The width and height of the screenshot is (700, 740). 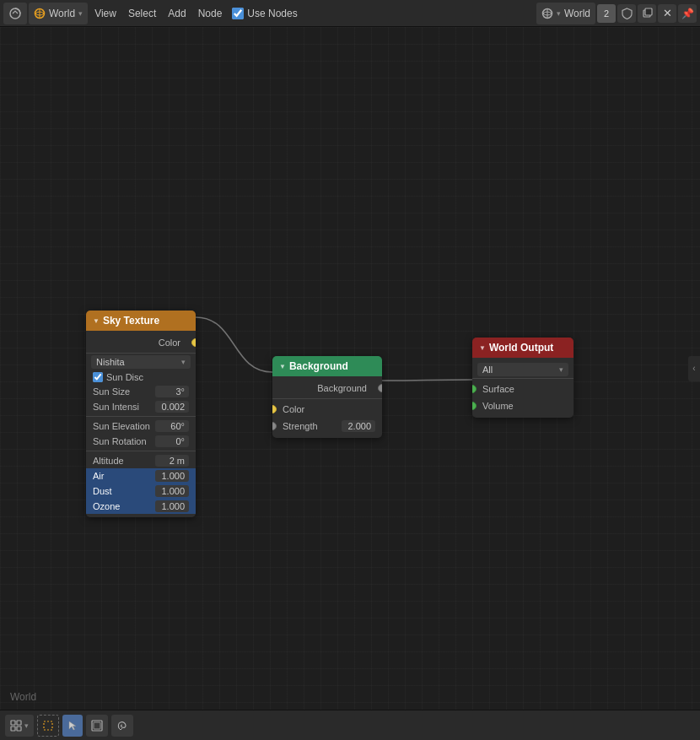 I want to click on sun-intensity-row: Sun Intensi 0.002, so click(x=141, y=407).